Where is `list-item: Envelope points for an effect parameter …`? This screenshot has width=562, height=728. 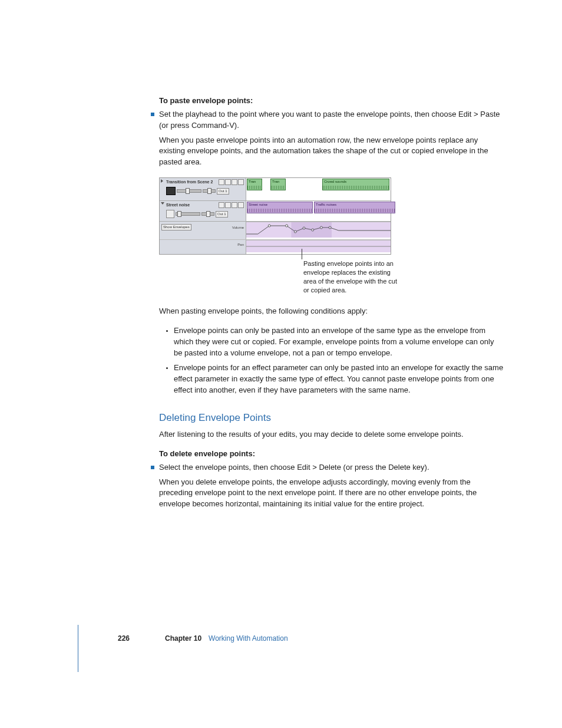 list-item: Envelope points for an effect parameter … is located at coordinates (331, 380).